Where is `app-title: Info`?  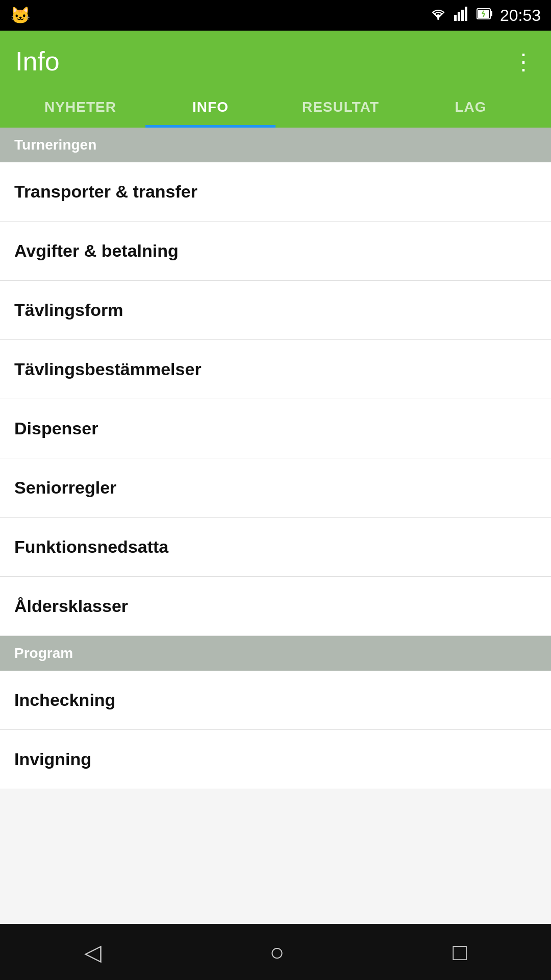 app-title: Info is located at coordinates (38, 61).